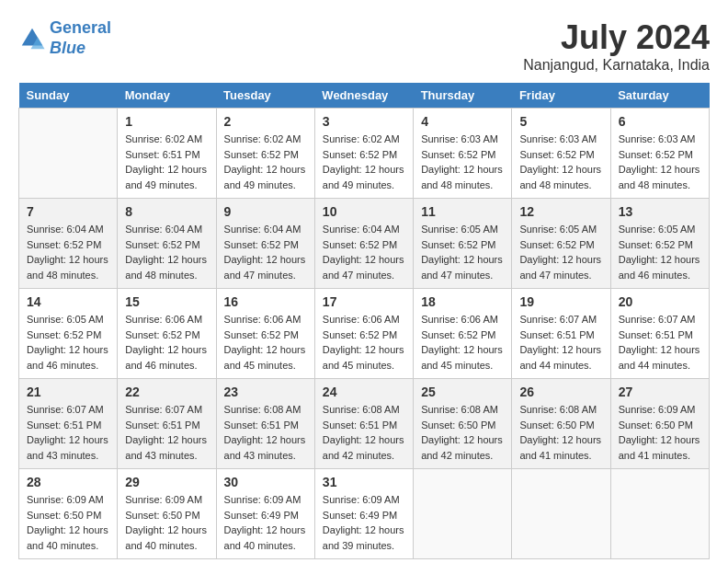  I want to click on col-header-sunday: Sunday, so click(68, 96).